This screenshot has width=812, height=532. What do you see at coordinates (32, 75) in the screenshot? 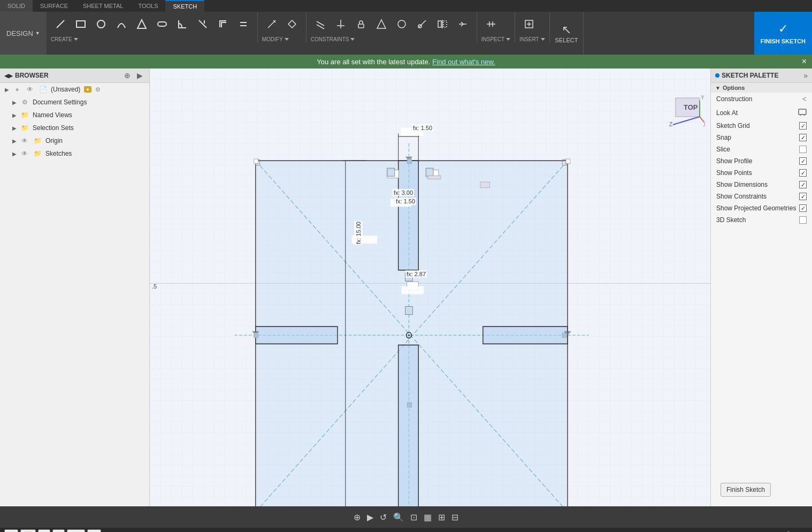
I see `browser-title: BROWSER` at bounding box center [32, 75].